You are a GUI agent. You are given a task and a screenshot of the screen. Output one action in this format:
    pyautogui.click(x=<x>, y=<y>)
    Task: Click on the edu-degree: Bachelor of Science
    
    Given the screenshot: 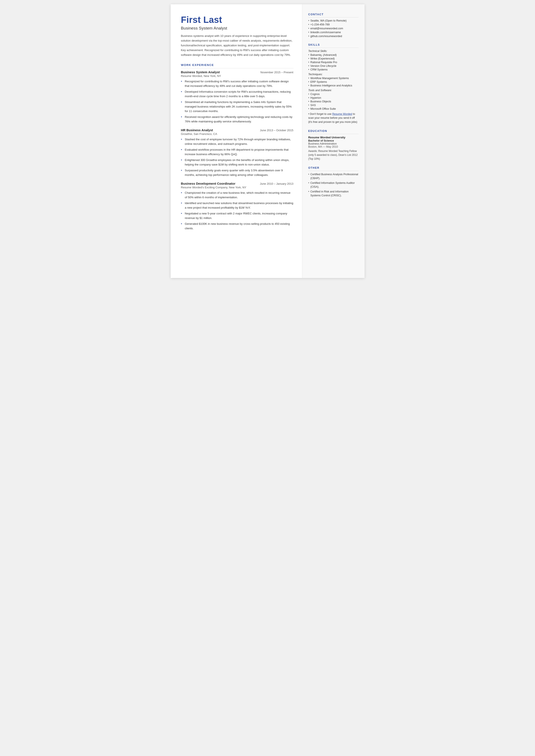 What is the action you would take?
    pyautogui.click(x=333, y=141)
    